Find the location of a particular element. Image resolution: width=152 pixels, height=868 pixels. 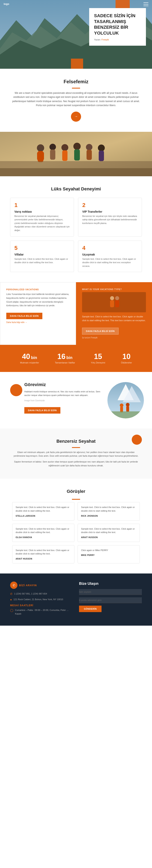

philosophy-cta: → is located at coordinates (76, 117).